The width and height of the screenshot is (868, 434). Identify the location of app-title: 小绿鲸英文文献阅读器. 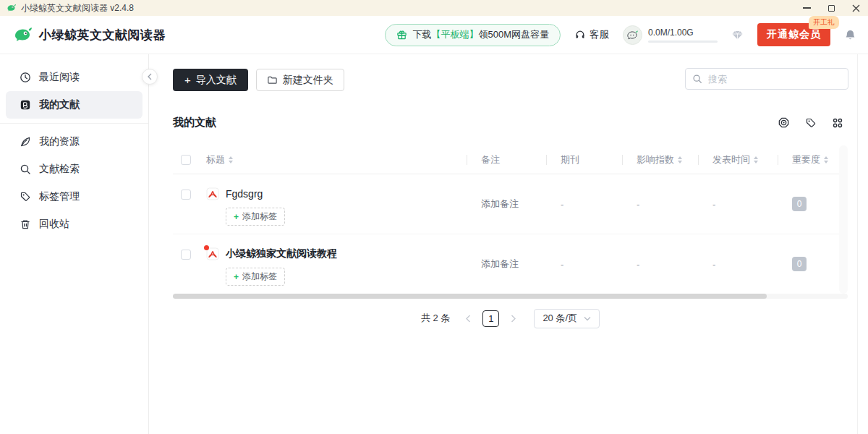
(103, 35).